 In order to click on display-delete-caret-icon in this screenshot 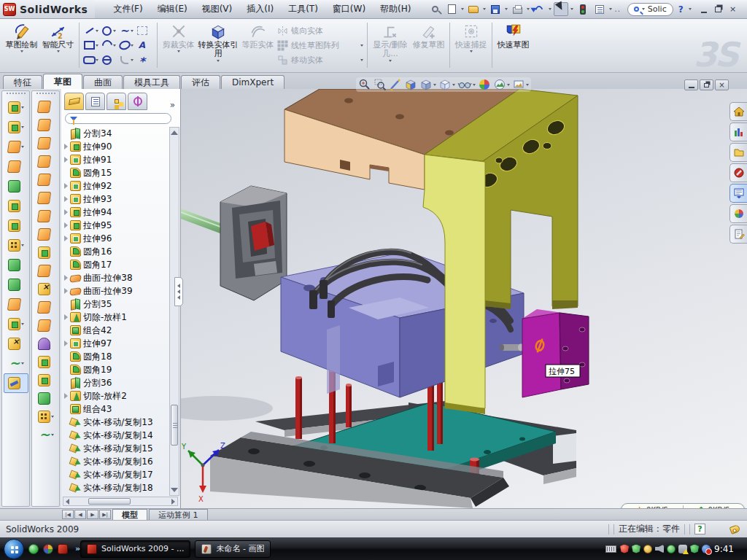, I will do `click(390, 61)`.